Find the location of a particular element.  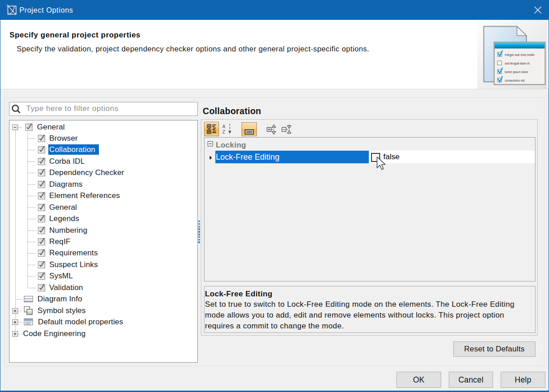

svg-text: sed feugiat diam et. is located at coordinates (517, 64).